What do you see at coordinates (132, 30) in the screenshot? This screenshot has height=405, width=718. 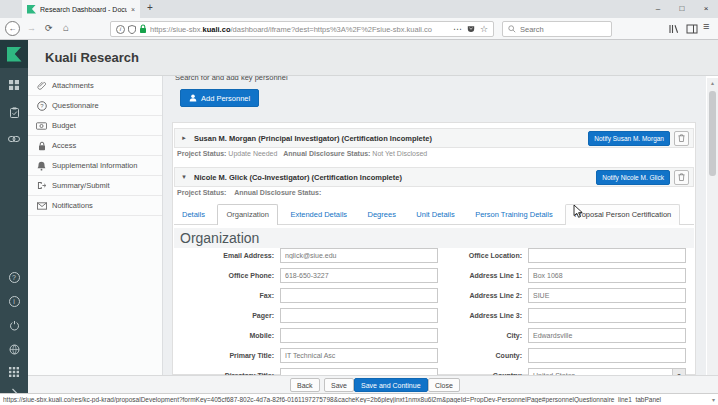 I see `tracking-shield-icon` at bounding box center [132, 30].